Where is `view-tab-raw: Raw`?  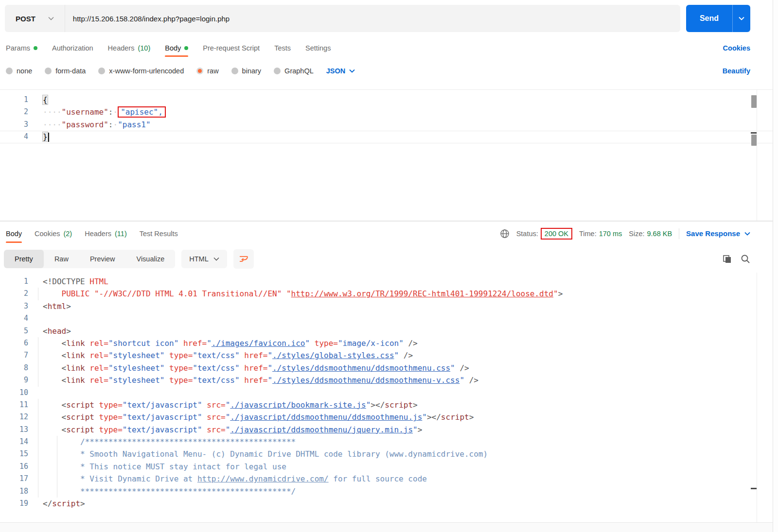 view-tab-raw: Raw is located at coordinates (61, 259).